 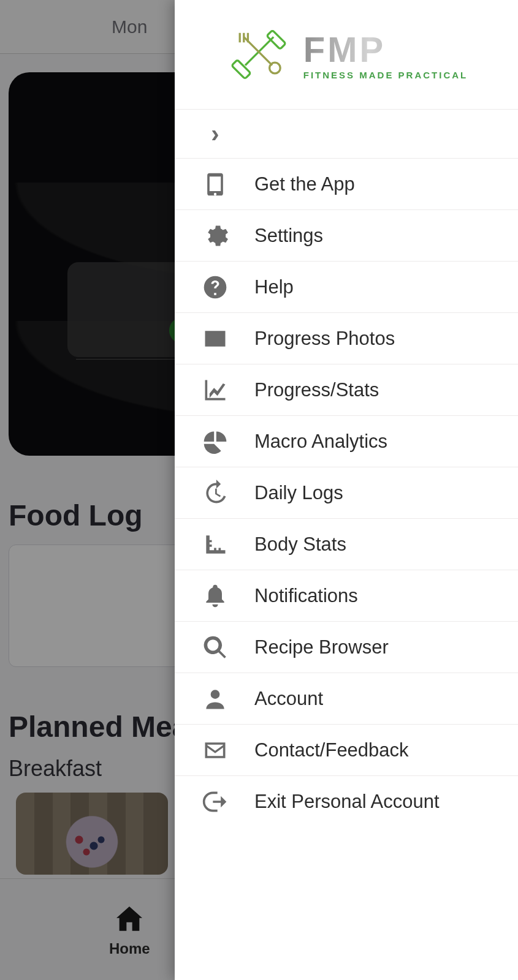 What do you see at coordinates (215, 647) in the screenshot?
I see `search-icon` at bounding box center [215, 647].